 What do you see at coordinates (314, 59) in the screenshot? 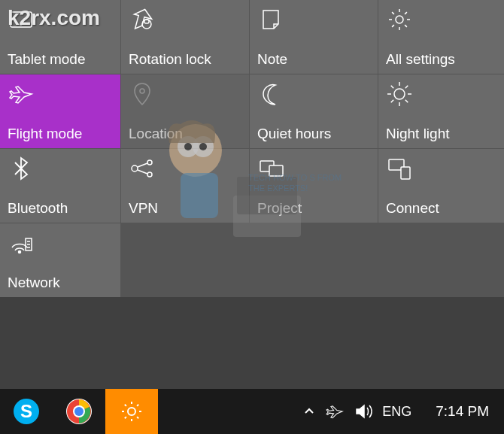
I see `tile-label: Note` at bounding box center [314, 59].